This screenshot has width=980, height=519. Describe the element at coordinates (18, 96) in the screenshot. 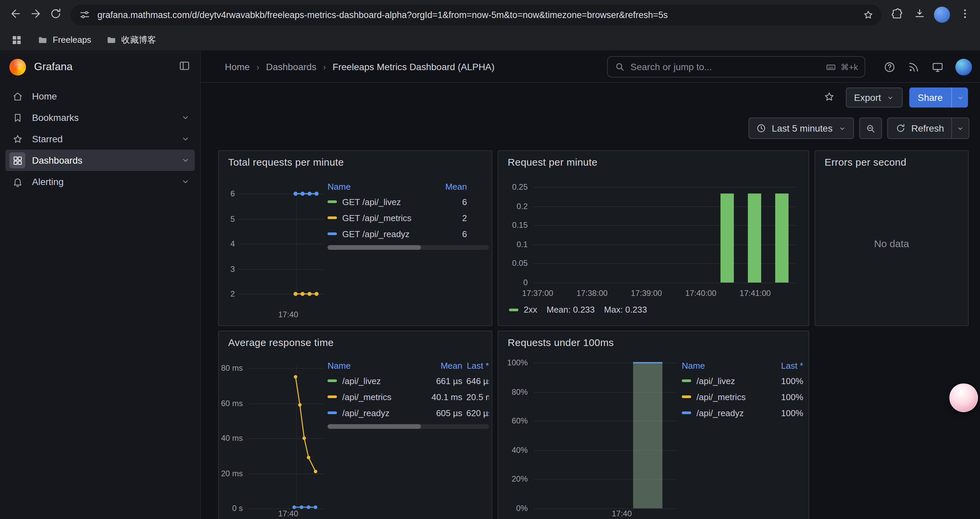

I see `home-icon` at that location.